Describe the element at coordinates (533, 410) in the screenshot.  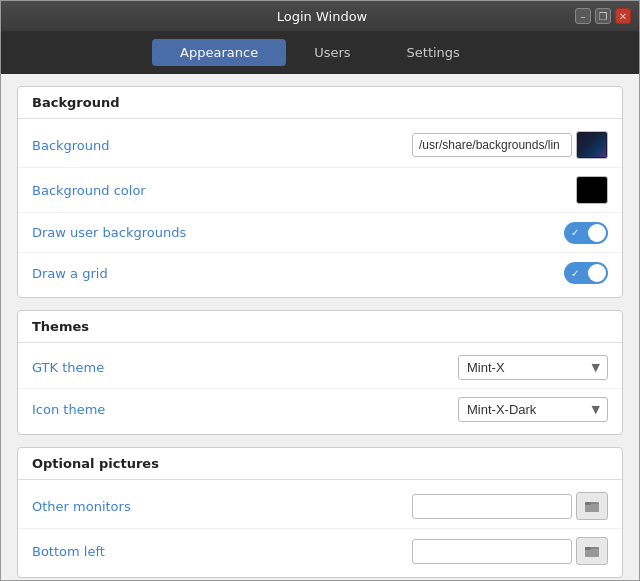
I see `icon-theme-controls: Mint-X-Dark Mint-X Adwaita ▼` at that location.